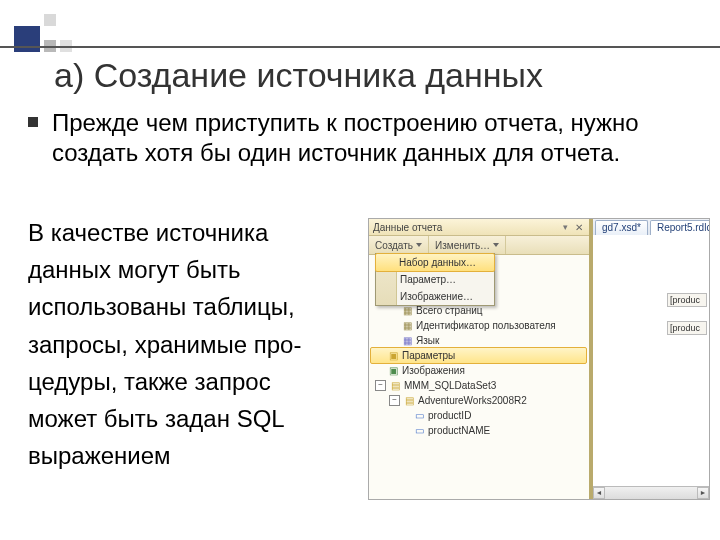  Describe the element at coordinates (480, 386) in the screenshot. I see `tree-node: − ▤ MMM_SQLDataSet3` at that location.